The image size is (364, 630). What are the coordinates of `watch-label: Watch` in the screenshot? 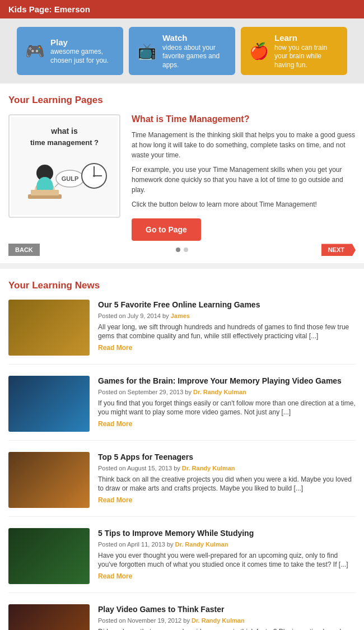 It's located at (175, 38).